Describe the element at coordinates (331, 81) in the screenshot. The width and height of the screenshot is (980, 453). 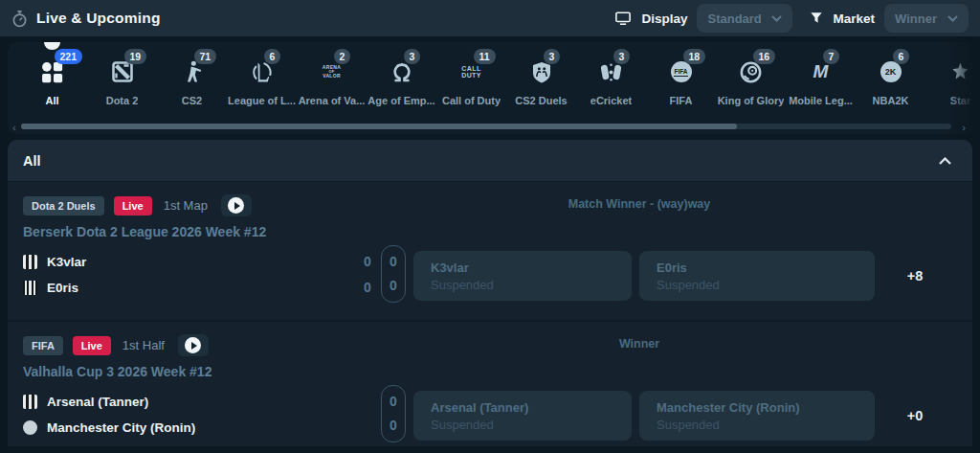
I see `category-arena-of-valor: ARENA OF VALOR 2 Arena of Va...` at that location.